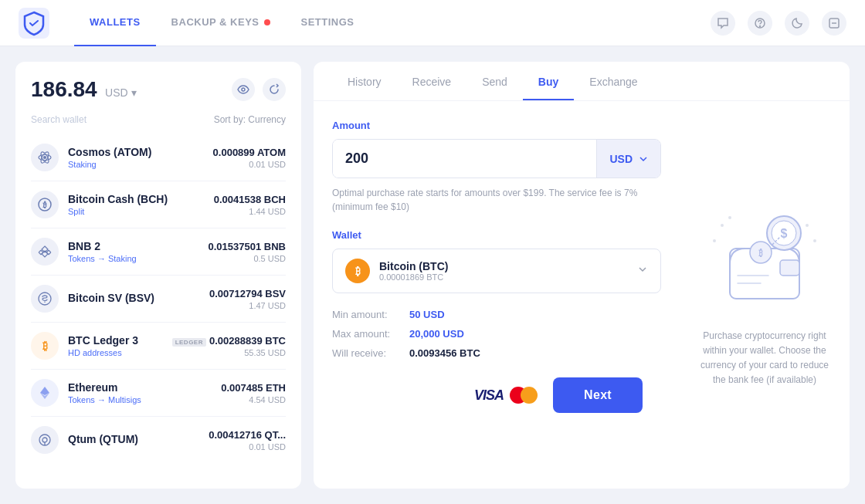 The height and width of the screenshot is (504, 865). Describe the element at coordinates (158, 346) in the screenshot. I see `list-item: ₿ BTC Ledger 3 HD addresses LEDGER0.0028…` at that location.